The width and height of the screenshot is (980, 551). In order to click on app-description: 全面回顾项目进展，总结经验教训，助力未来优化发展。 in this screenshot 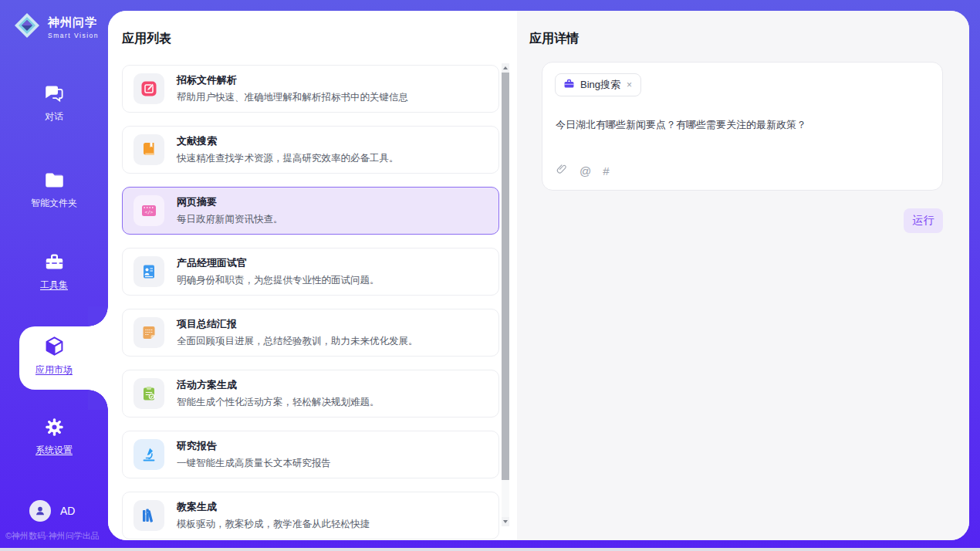, I will do `click(298, 341)`.